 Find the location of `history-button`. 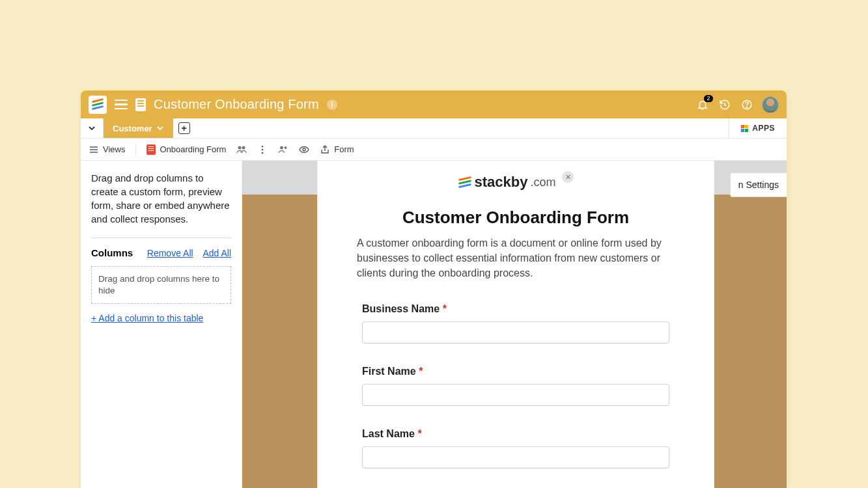

history-button is located at coordinates (725, 105).